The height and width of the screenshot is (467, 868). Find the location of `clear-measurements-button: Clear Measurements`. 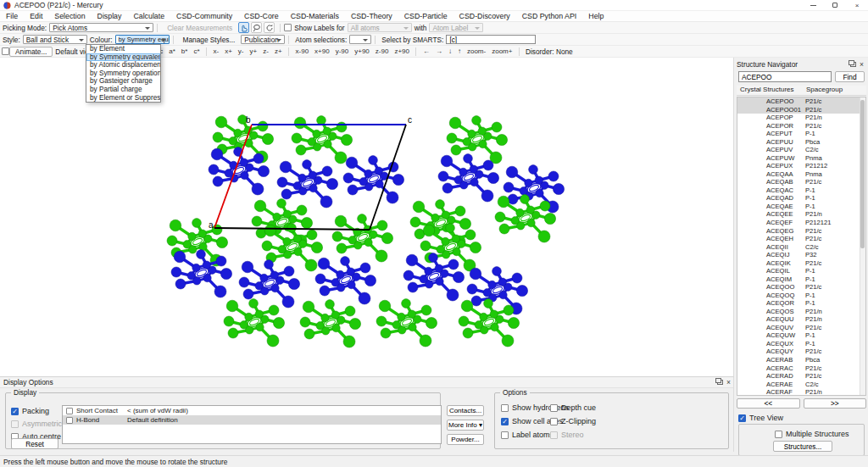

clear-measurements-button: Clear Measurements is located at coordinates (200, 28).